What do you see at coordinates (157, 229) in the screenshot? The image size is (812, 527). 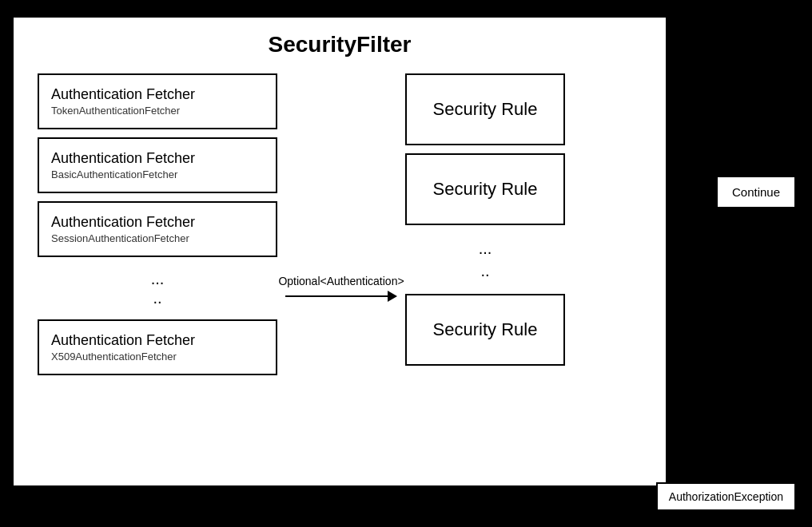 I see `fetcher-box-3: Authentication Fetcher SessionAuthentica…` at bounding box center [157, 229].